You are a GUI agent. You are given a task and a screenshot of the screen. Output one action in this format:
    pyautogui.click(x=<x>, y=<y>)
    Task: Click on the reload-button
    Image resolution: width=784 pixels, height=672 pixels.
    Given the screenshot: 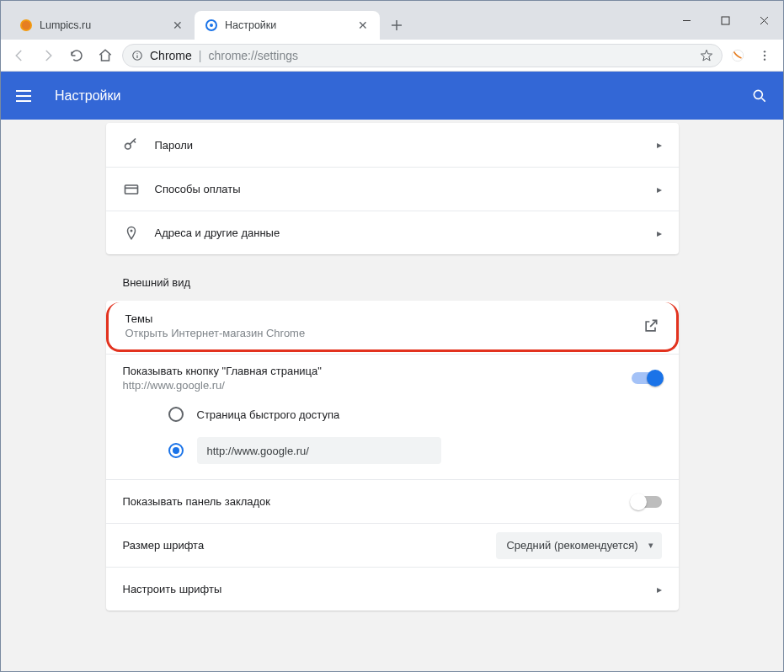 What is the action you would take?
    pyautogui.click(x=77, y=56)
    